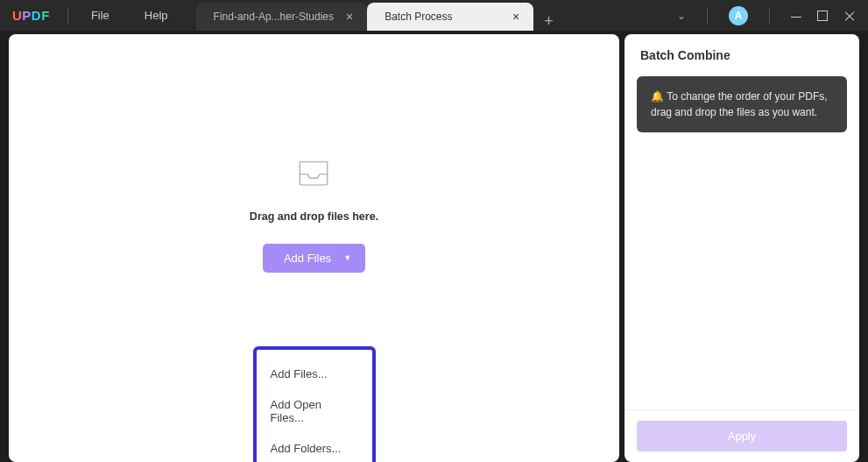  I want to click on user-avatar: A, so click(738, 16).